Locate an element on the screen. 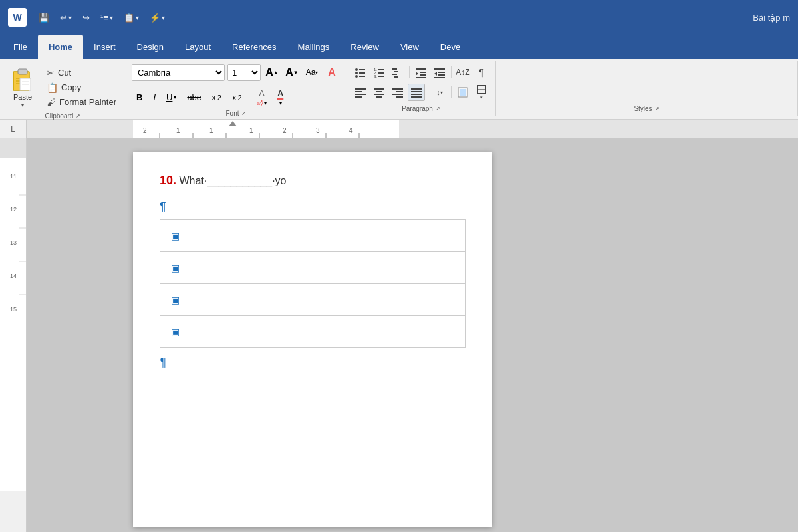 The width and height of the screenshot is (798, 532). para-divider4 is located at coordinates (451, 92).